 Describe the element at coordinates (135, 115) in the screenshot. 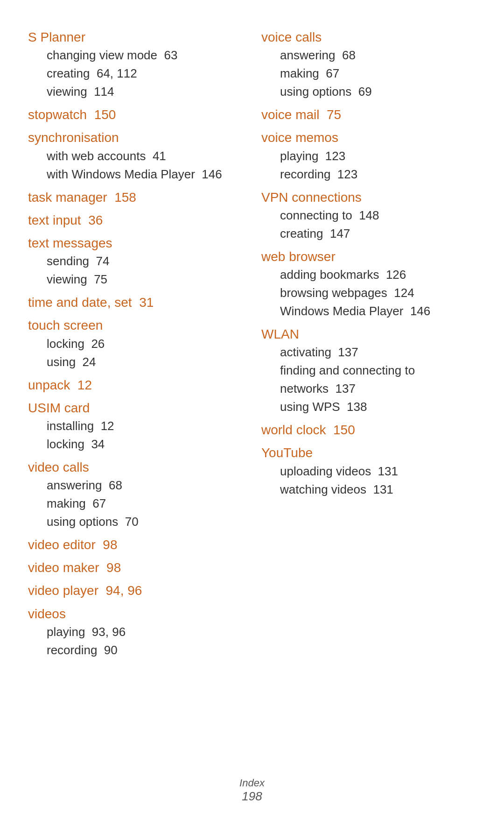

I see `entry-heading: stopwatch 150` at that location.